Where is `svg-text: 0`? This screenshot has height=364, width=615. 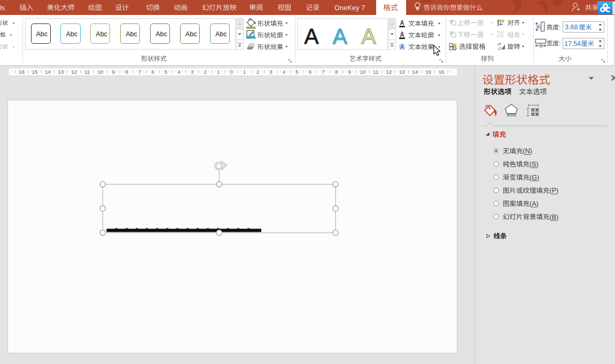
svg-text: 0 is located at coordinates (232, 72).